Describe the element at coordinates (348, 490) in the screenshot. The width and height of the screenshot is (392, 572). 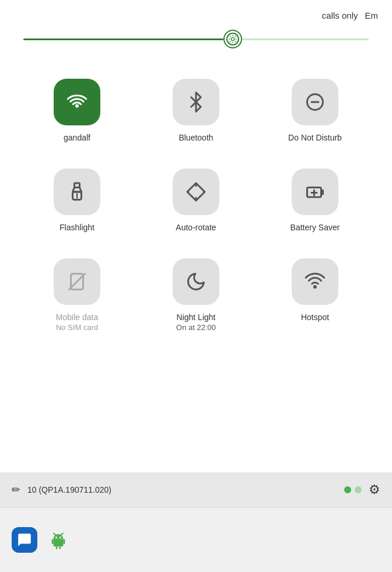
I see `dot-active` at that location.